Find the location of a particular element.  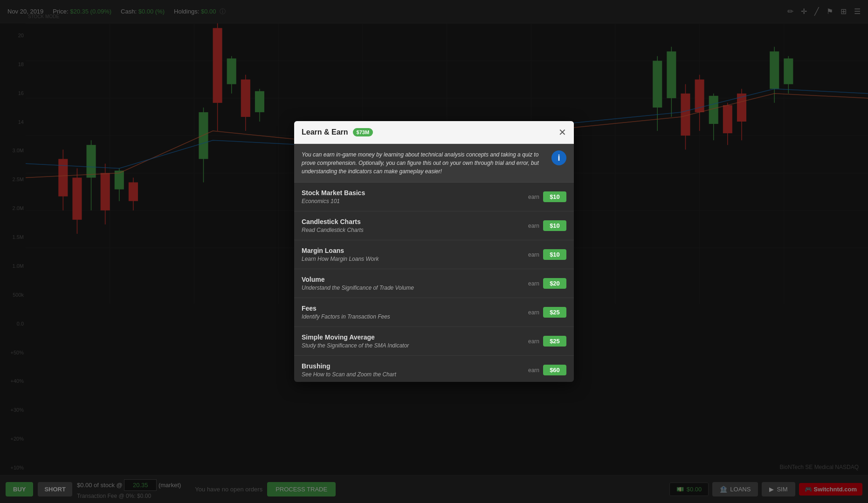

course-subtitle: Understand the Significance of Trade Vol… is located at coordinates (415, 288).